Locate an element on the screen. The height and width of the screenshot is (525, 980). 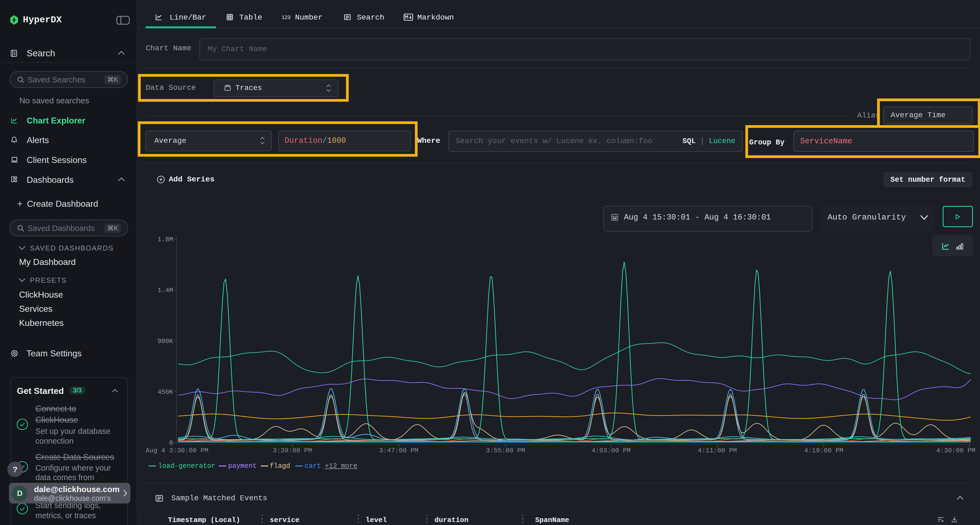
svg-text: 1.8M is located at coordinates (165, 240).